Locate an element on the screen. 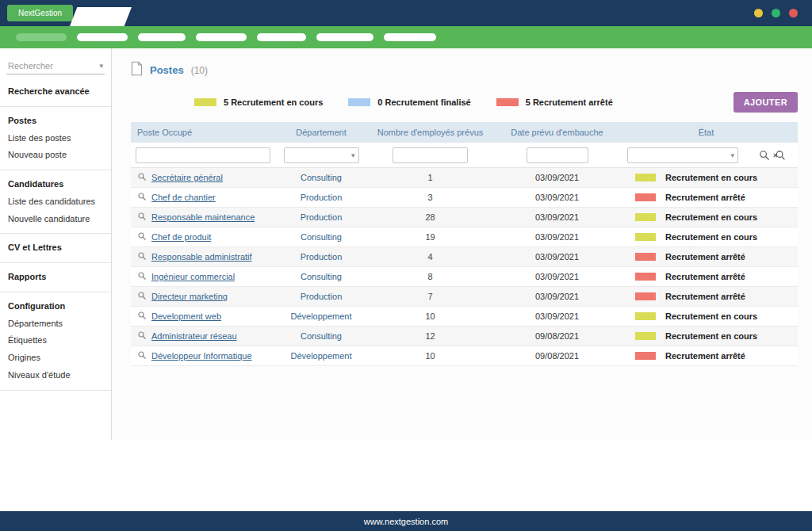 This screenshot has height=531, width=812. table-row: Développeur Informatique Développement 1… is located at coordinates (465, 357).